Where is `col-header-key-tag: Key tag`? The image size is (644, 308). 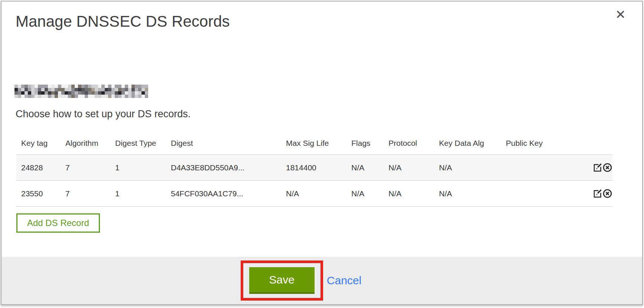
col-header-key-tag: Key tag is located at coordinates (39, 145).